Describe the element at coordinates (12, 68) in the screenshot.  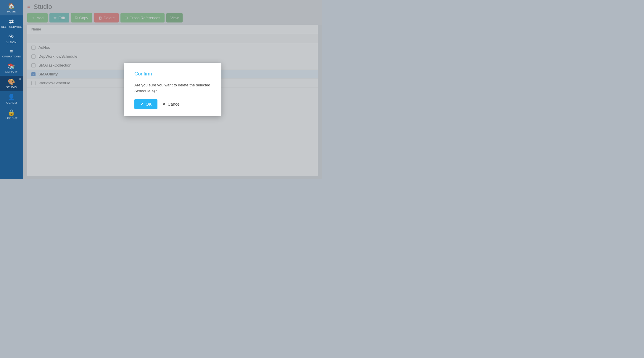
I see `sidebar-item-library: 📚 LIBRARY` at that location.